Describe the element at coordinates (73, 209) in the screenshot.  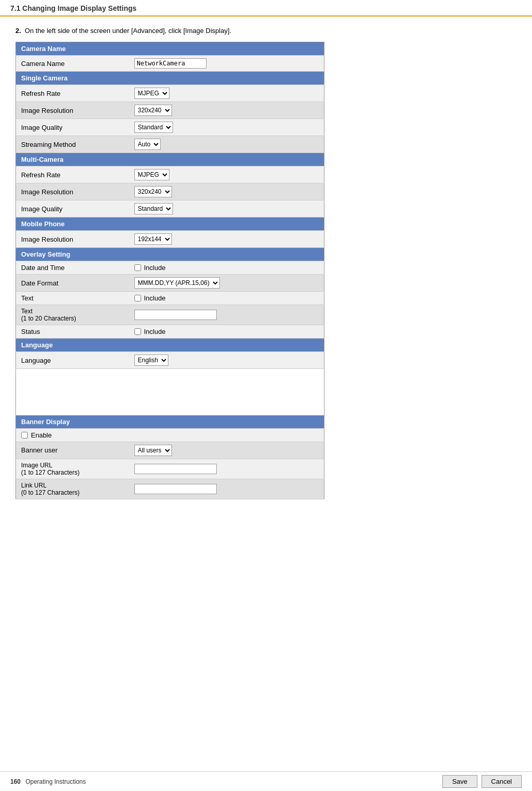
I see `label-multi-image-quality: Image Quality` at that location.